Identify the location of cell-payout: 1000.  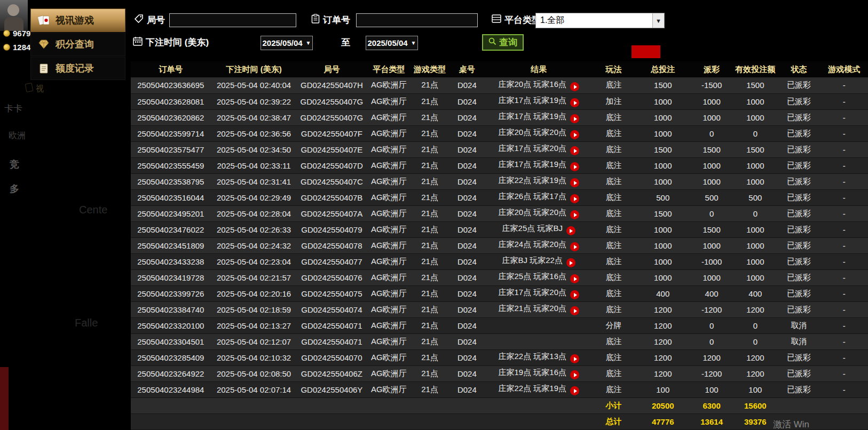
(712, 101).